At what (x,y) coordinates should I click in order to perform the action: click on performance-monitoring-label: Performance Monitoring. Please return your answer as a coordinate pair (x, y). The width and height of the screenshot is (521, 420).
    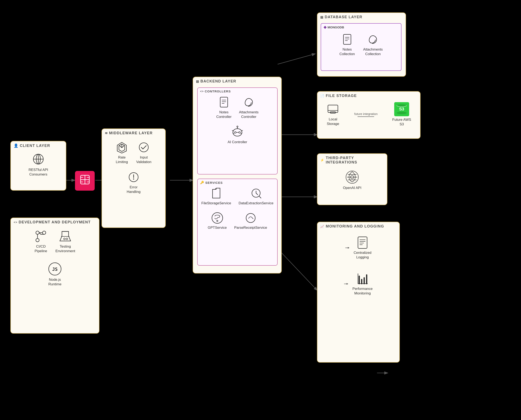
    Looking at the image, I should click on (362, 291).